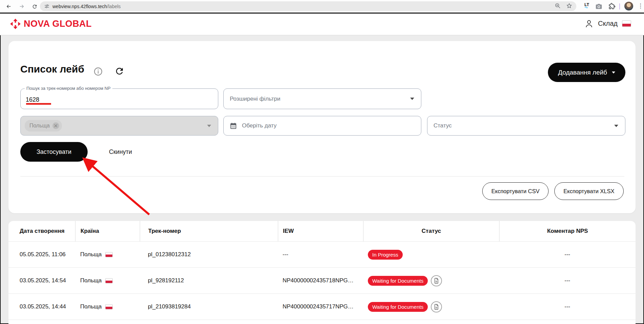  I want to click on brand-name: NOVA GLOBAL, so click(58, 24).